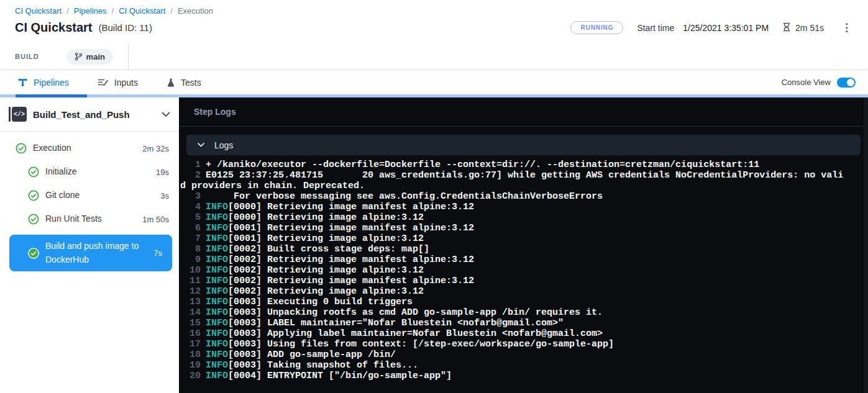  I want to click on log-line: 12INFO[0002] Retrieving image alpine:3.1…, so click(513, 292).